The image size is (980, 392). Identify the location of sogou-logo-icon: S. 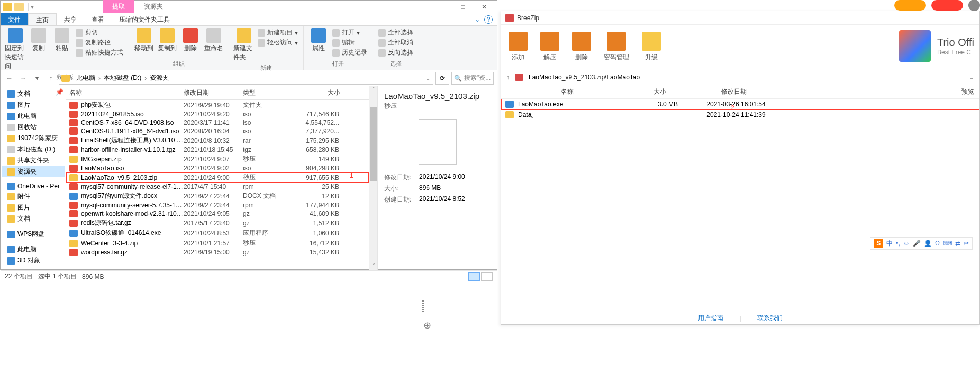
(878, 243).